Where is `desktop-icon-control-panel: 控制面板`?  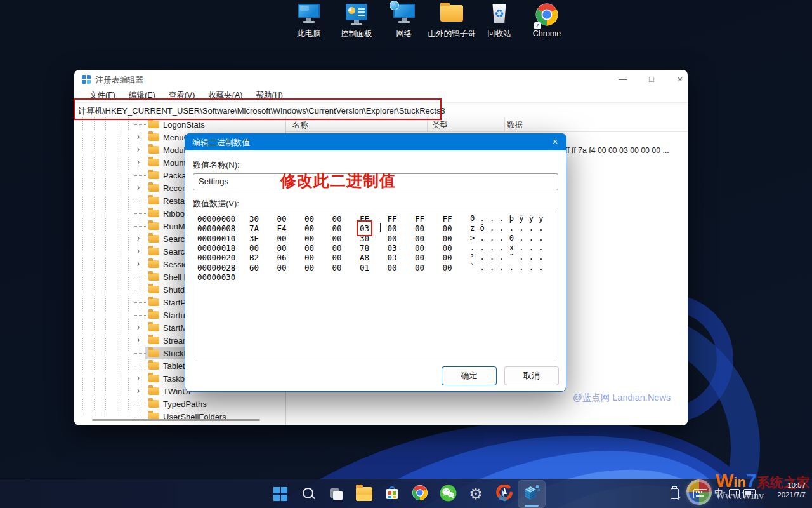
desktop-icon-control-panel: 控制面板 is located at coordinates (357, 20).